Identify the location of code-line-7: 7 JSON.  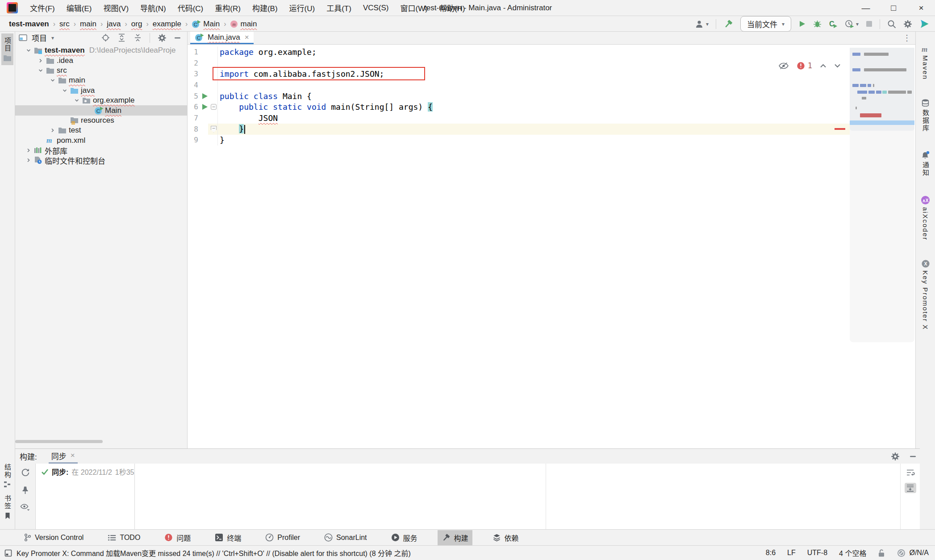
(519, 118).